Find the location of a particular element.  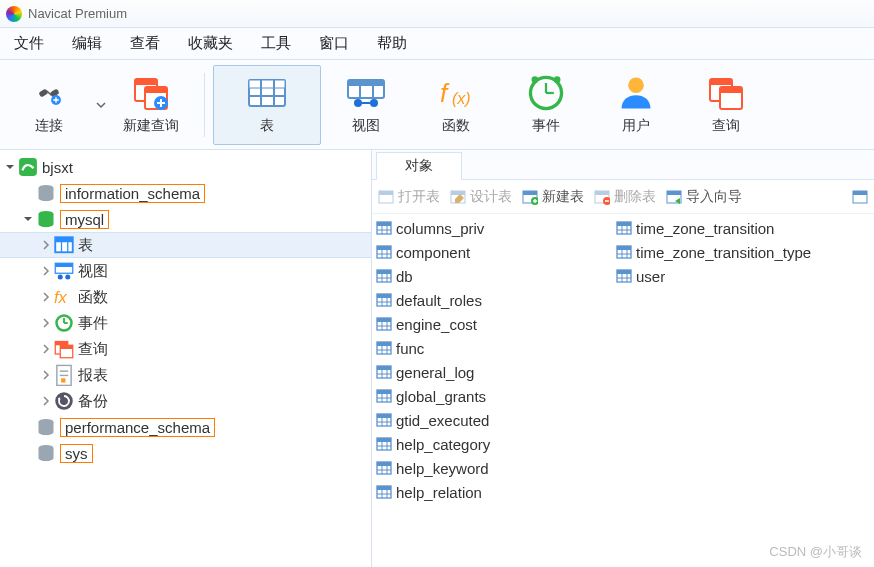

table-item: db is located at coordinates (496, 276).